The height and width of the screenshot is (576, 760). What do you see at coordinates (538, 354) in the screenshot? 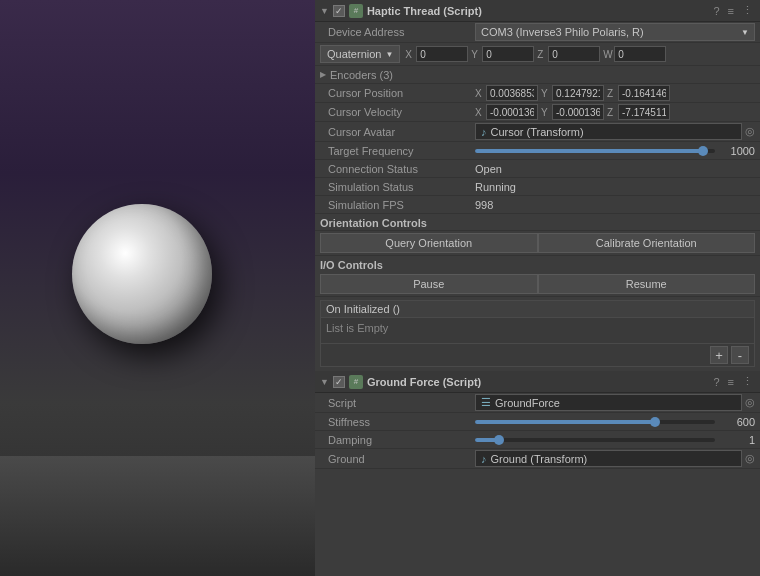
I see `on-initialized-footer: + -` at bounding box center [538, 354].